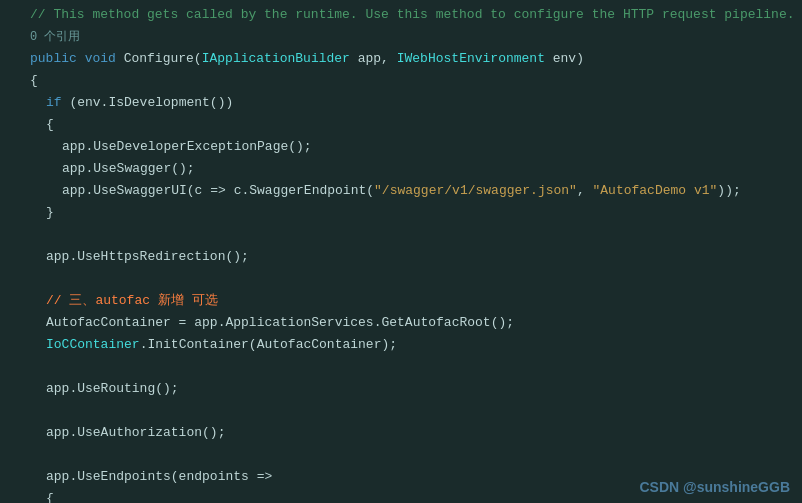 The image size is (802, 503). I want to click on code-line-routing: app.UseRouting();, so click(401, 389).